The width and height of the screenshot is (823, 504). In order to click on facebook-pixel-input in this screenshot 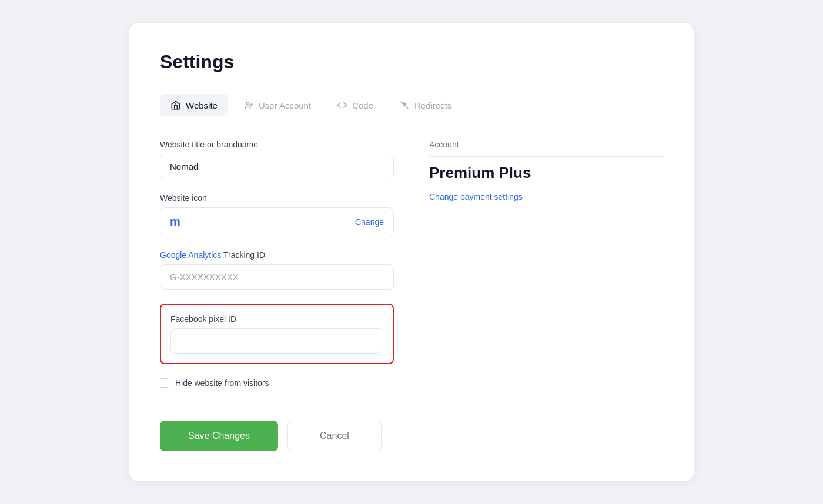, I will do `click(277, 341)`.